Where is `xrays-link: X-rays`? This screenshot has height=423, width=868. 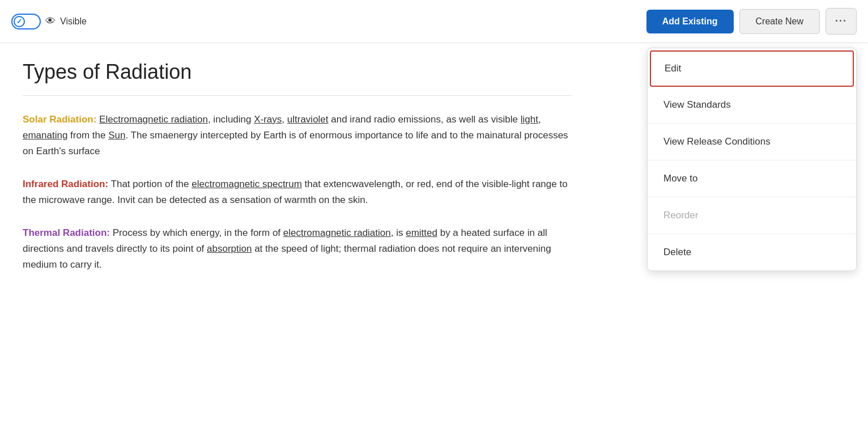
xrays-link: X-rays is located at coordinates (267, 119).